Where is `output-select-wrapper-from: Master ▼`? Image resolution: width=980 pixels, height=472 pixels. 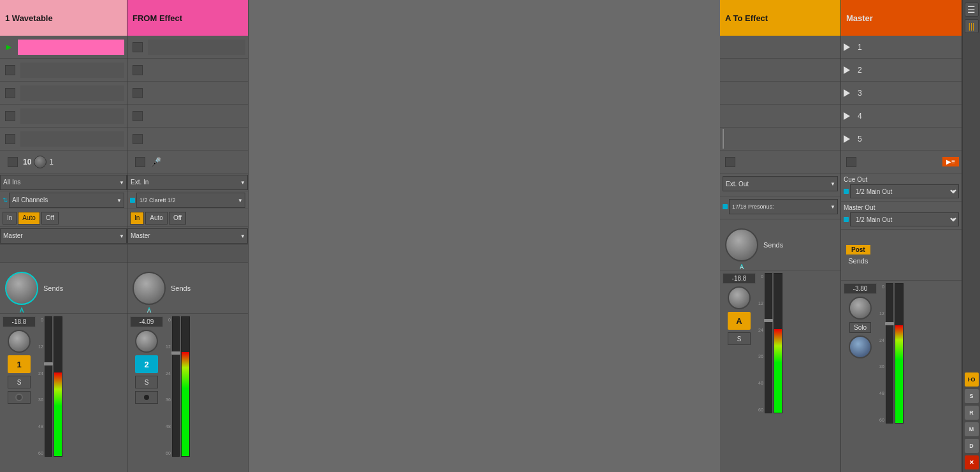
output-select-wrapper-from: Master ▼ is located at coordinates (187, 236).